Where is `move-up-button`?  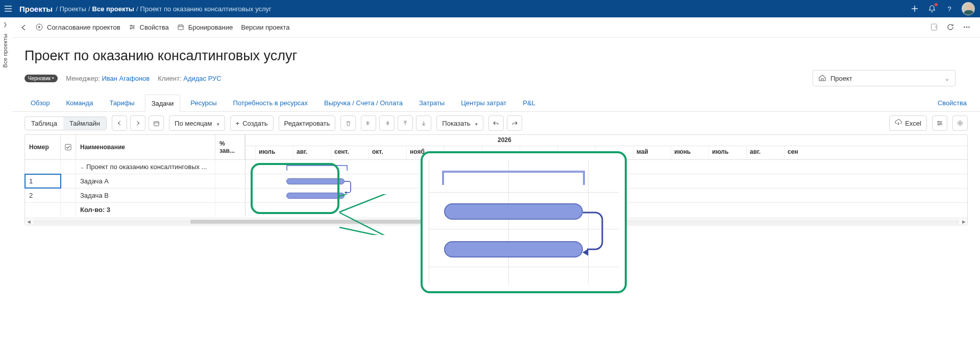
move-up-button is located at coordinates (405, 123).